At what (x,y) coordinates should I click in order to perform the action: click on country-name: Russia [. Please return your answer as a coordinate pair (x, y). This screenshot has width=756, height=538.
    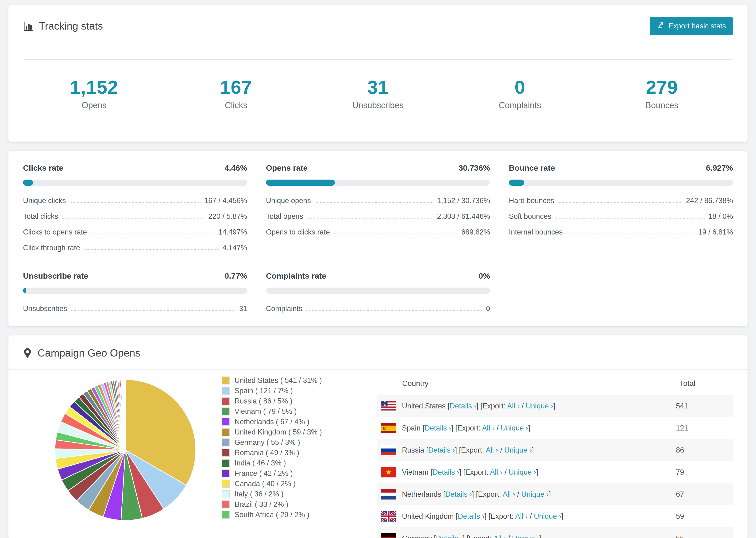
    Looking at the image, I should click on (415, 450).